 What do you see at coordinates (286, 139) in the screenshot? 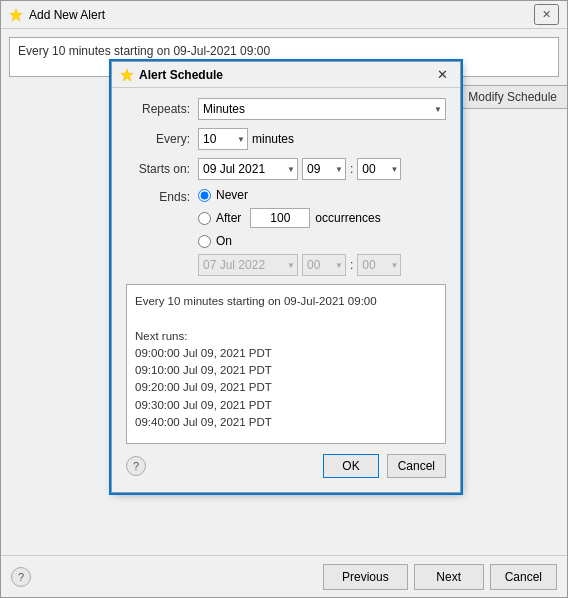
I see `every-row: Every: 10 1 5 15 30 minutes` at bounding box center [286, 139].